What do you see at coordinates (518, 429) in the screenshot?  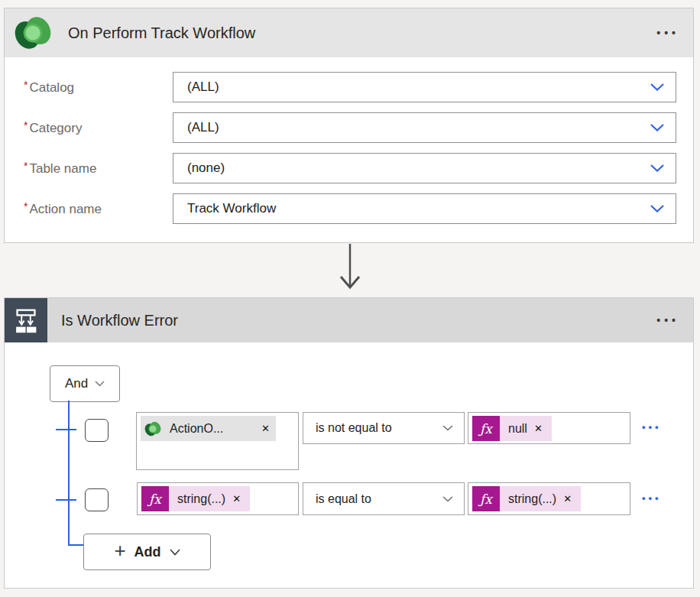 I see `token-label: null` at bounding box center [518, 429].